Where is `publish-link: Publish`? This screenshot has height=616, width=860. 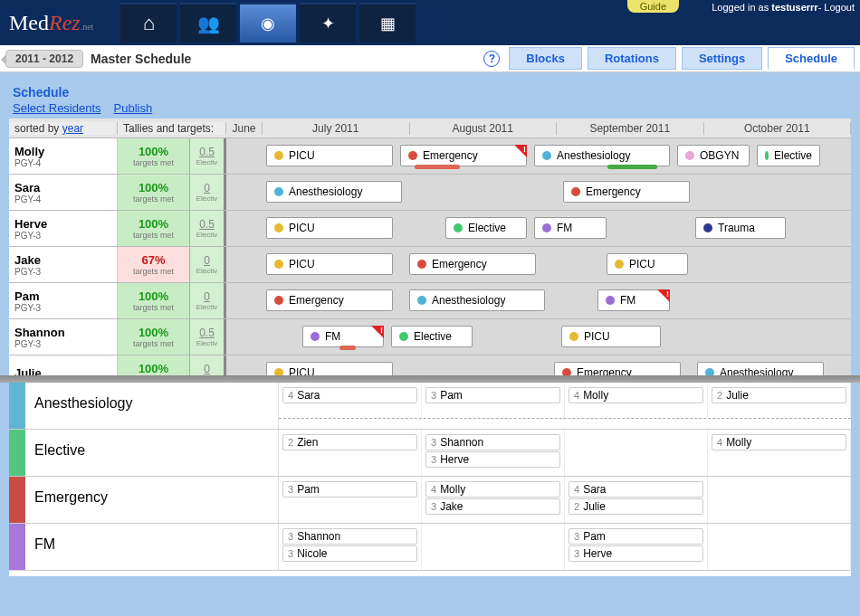
publish-link: Publish is located at coordinates (134, 109).